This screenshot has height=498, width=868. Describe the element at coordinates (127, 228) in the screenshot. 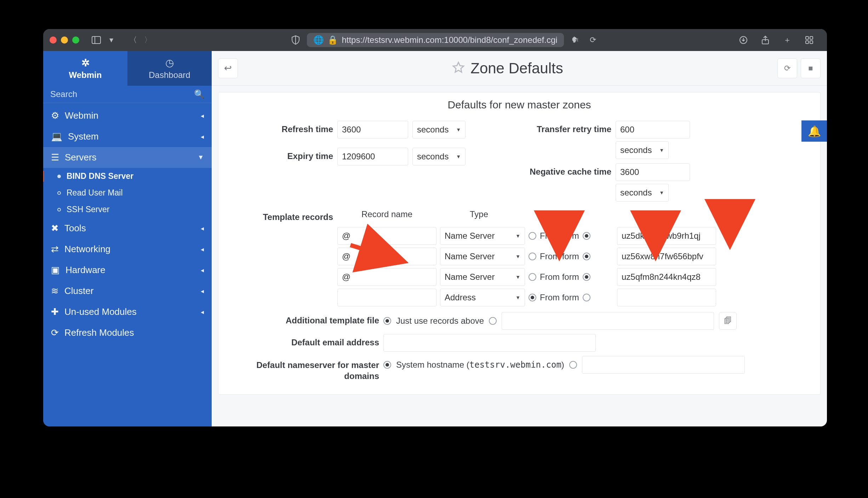

I see `sidebar-item-tools: ✖Tools◂` at that location.